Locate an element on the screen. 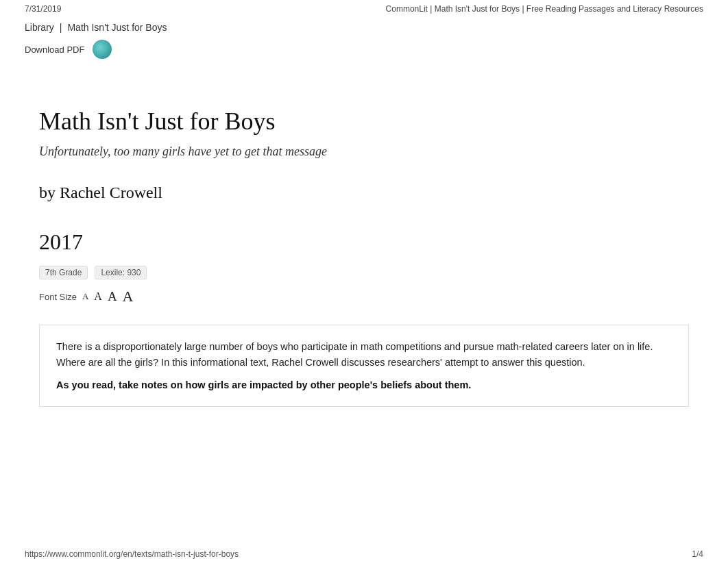  top-bar-page-title: CommonLit | Math Isn't Just for Boys | F… is located at coordinates (544, 9).